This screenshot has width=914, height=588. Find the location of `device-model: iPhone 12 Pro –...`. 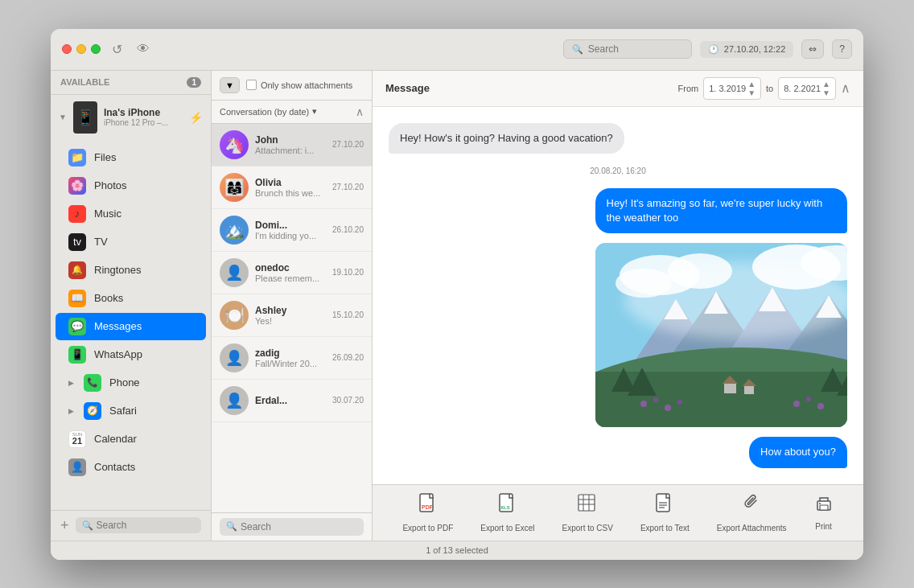

device-model: iPhone 12 Pro –... is located at coordinates (143, 122).